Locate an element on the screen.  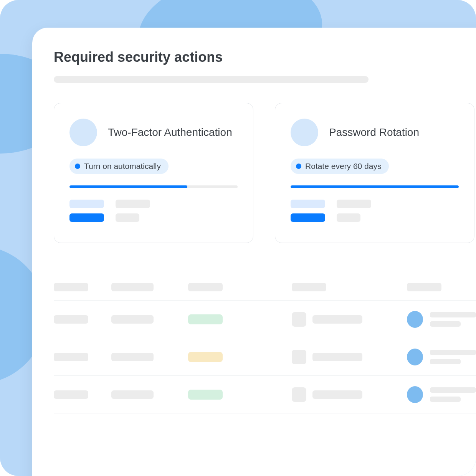
subtitle-placeholder is located at coordinates (211, 79).